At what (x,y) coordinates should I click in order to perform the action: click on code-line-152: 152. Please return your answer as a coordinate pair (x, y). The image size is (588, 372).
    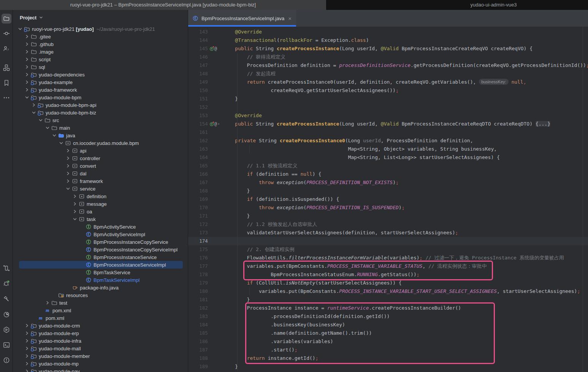
    Looking at the image, I should click on (388, 107).